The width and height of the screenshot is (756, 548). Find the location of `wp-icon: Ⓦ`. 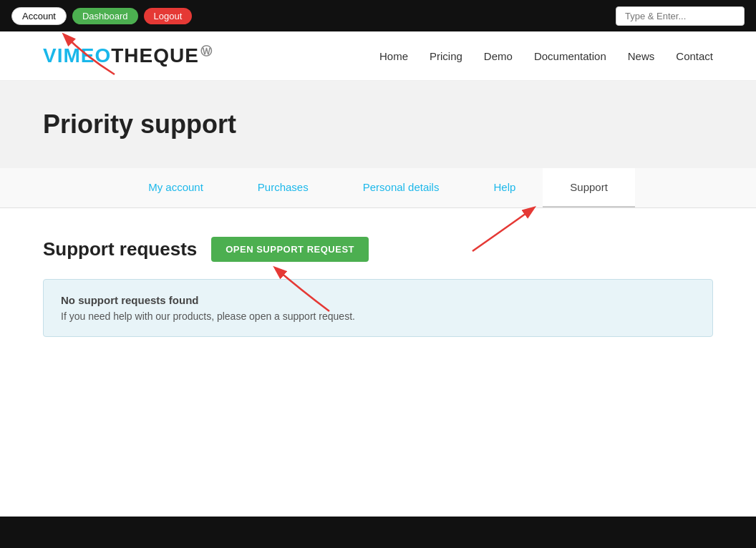

wp-icon: Ⓦ is located at coordinates (206, 52).